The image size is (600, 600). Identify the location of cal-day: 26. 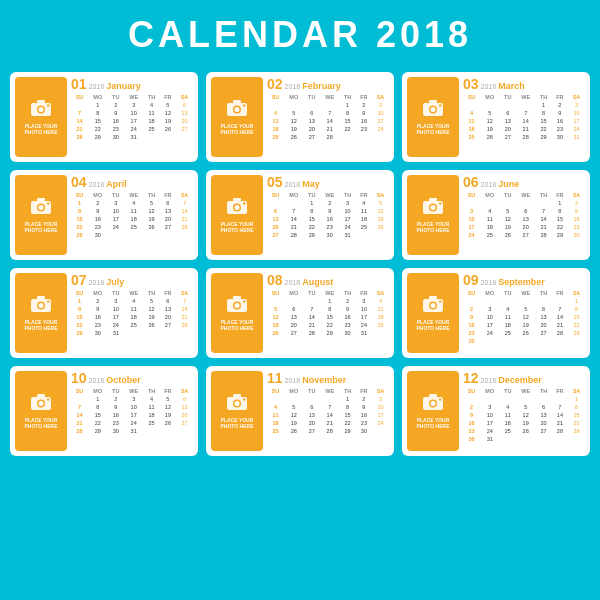
(152, 227).